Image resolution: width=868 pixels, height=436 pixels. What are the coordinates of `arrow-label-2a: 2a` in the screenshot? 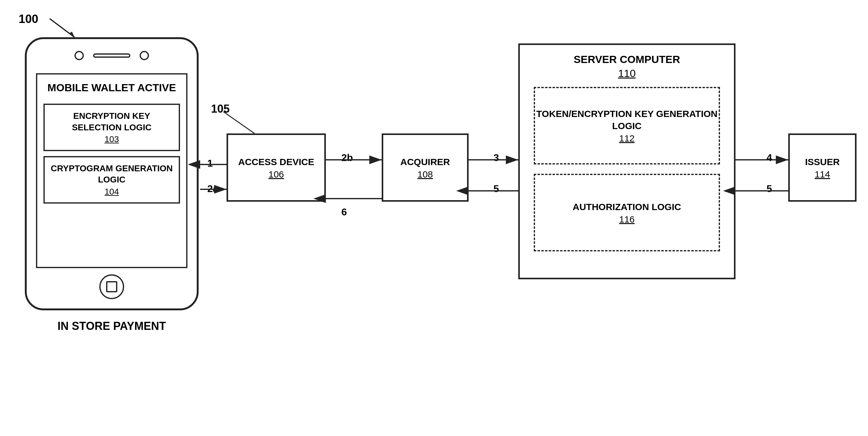 It's located at (213, 189).